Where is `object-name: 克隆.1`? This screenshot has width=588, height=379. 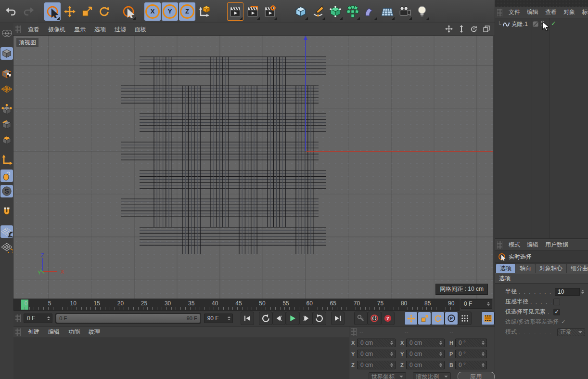
object-name: 克隆.1 is located at coordinates (520, 24).